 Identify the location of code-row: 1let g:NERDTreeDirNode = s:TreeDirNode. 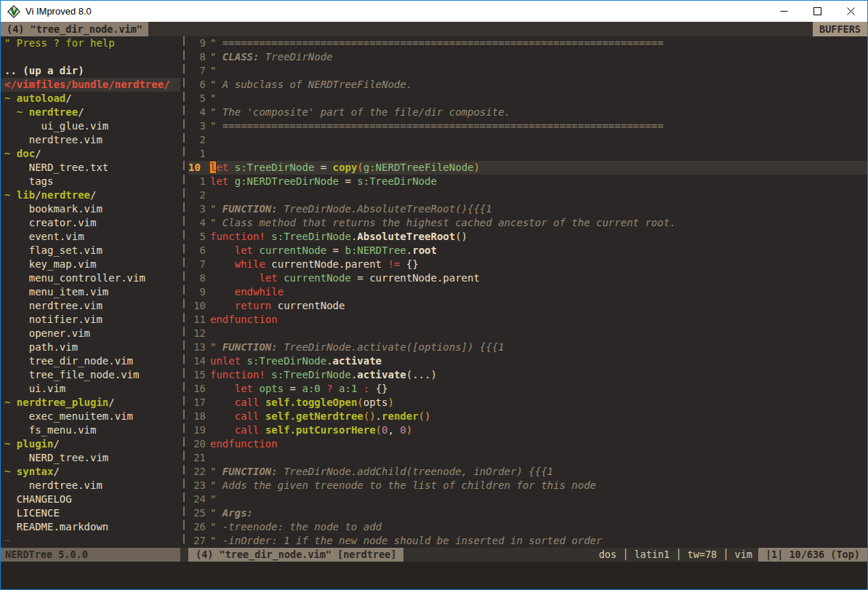
(528, 182).